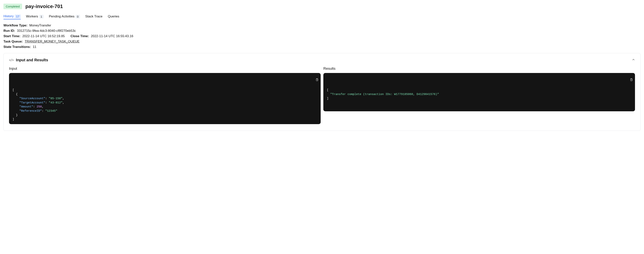  Describe the element at coordinates (11, 60) in the screenshot. I see `code-icon: </>` at that location.